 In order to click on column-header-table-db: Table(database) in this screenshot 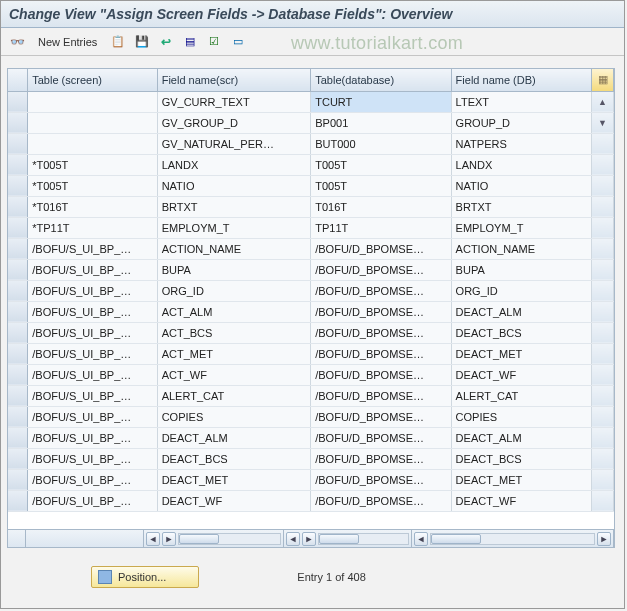, I will do `click(381, 80)`.